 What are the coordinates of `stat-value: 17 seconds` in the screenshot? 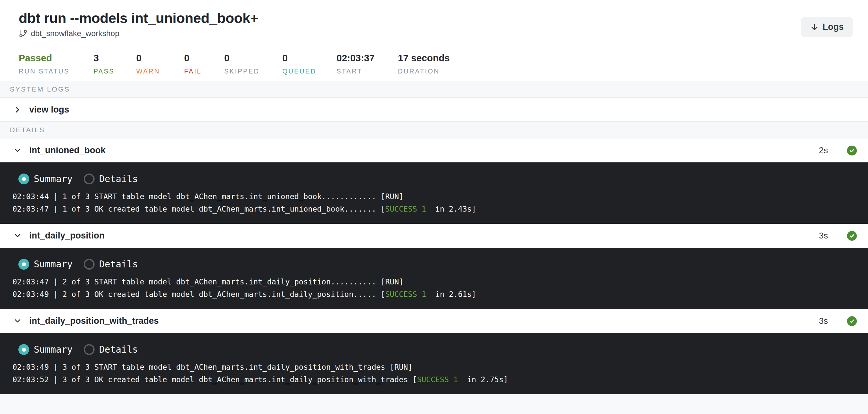 It's located at (424, 58).